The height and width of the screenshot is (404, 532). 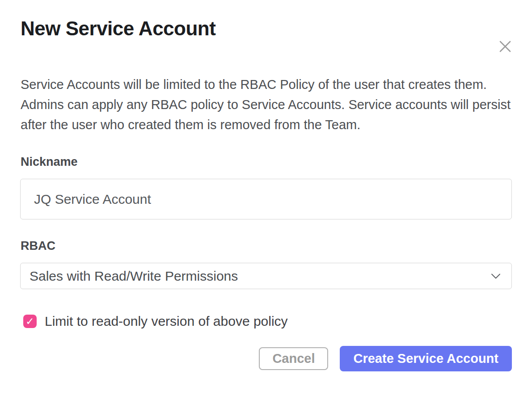 What do you see at coordinates (166, 321) in the screenshot?
I see `read-only-checkbox-label: Limit to read-only version of above poli…` at bounding box center [166, 321].